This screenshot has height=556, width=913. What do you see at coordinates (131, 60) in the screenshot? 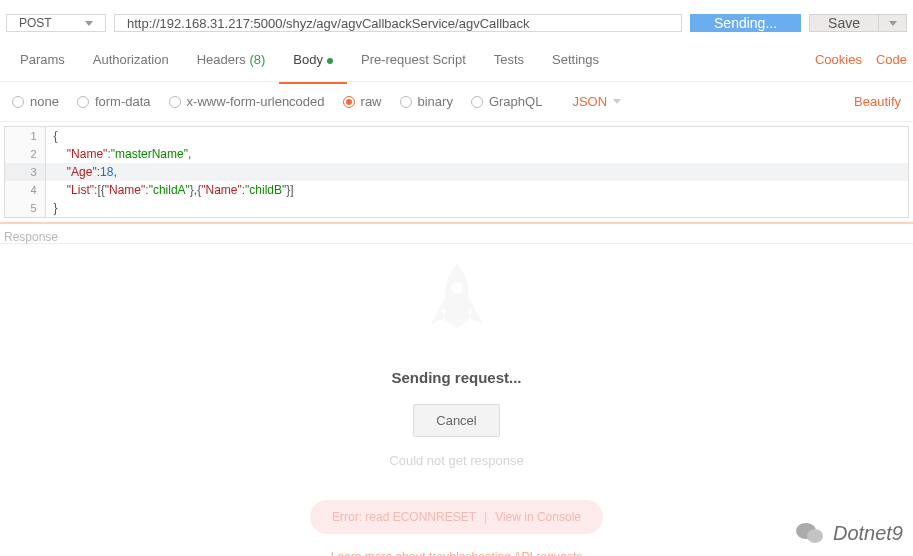
I see `tab-authorization: Authorization` at bounding box center [131, 60].